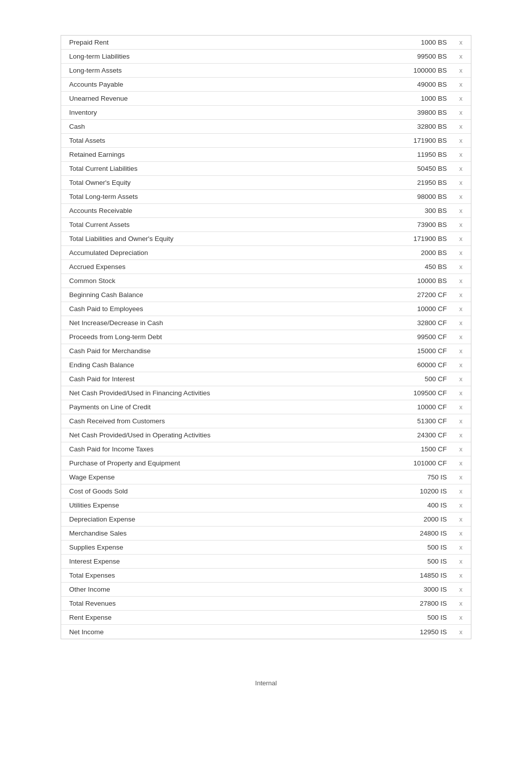  Describe the element at coordinates (223, 617) in the screenshot. I see `row-name: Rent Expense` at that location.